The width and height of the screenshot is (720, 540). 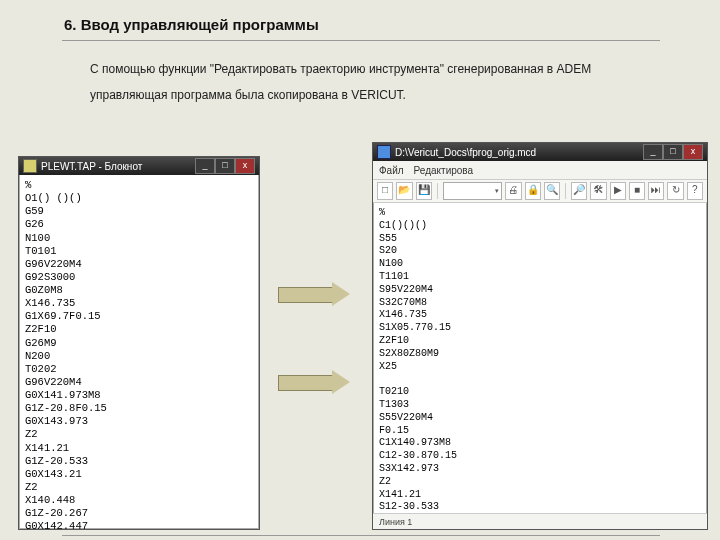 What do you see at coordinates (384, 152) in the screenshot?
I see `vericut-app-icon` at bounding box center [384, 152].